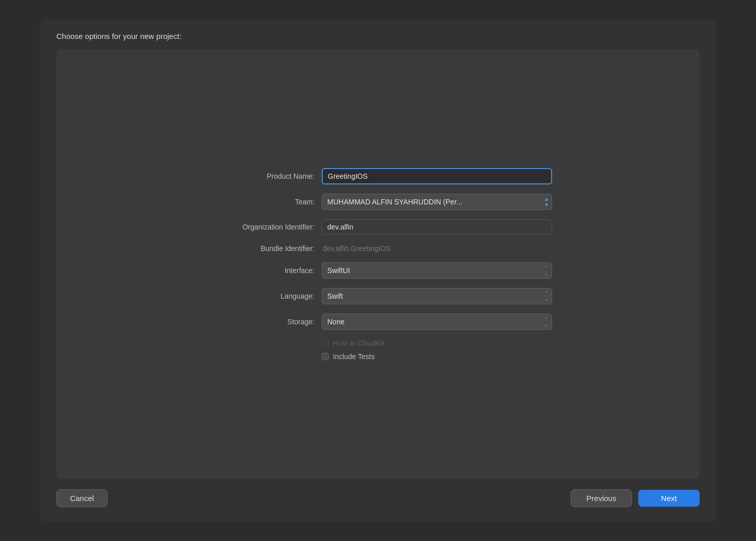  I want to click on interface-label: Interface:, so click(263, 270).